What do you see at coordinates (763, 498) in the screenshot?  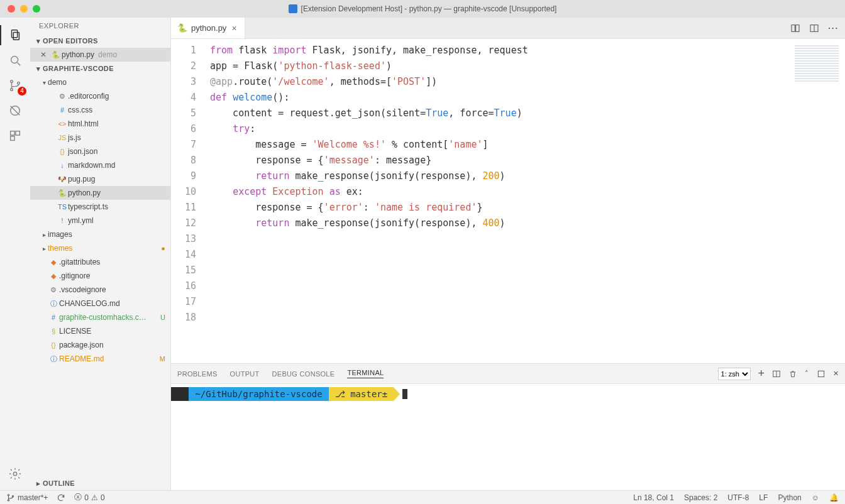 I see `status-eol: LF` at bounding box center [763, 498].